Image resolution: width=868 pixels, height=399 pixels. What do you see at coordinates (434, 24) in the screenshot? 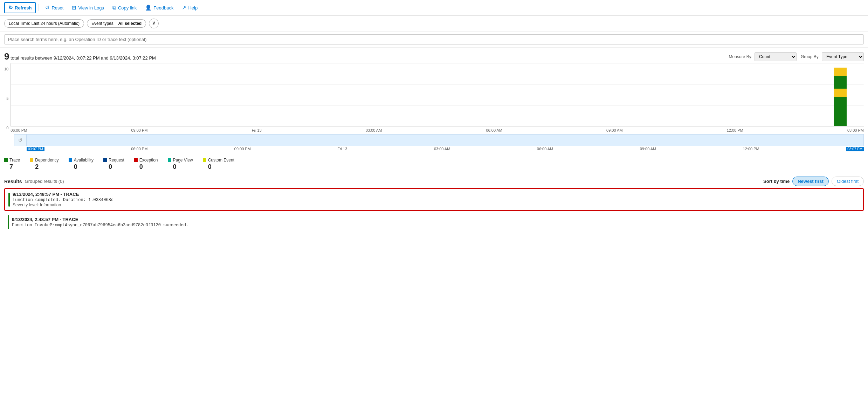
I see `filter-bar: Local Time: Last 24 hours (Automatic) Ev…` at bounding box center [434, 24].